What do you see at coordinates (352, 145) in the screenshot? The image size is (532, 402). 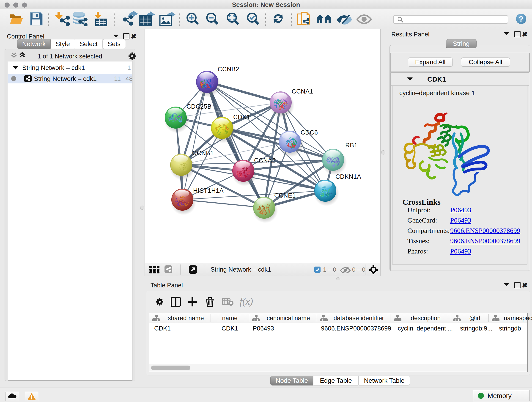 I see `svg-text: RB1` at bounding box center [352, 145].